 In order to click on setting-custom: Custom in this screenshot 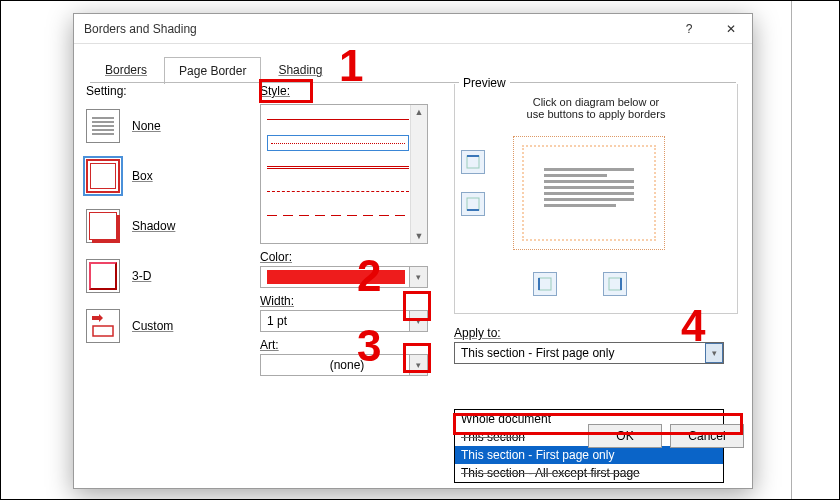, I will do `click(166, 326)`.